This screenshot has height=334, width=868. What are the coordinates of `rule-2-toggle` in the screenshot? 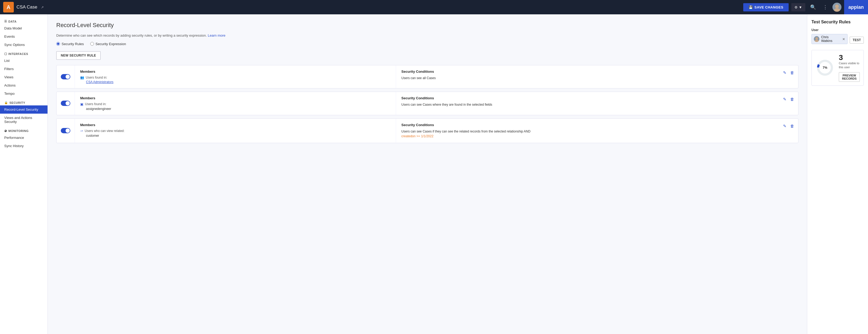 It's located at (65, 103).